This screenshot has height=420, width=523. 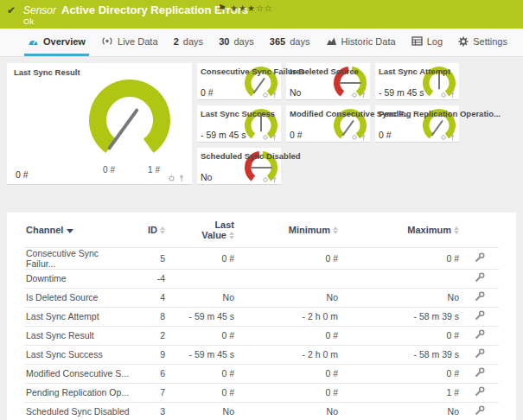 I want to click on channel-name-cell: Consecutive Sync Failur..., so click(x=78, y=258).